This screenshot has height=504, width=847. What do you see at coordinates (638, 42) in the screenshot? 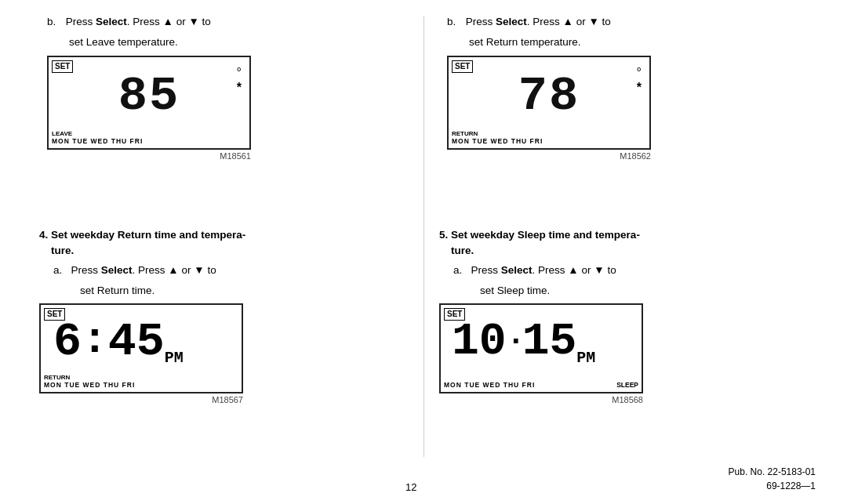
I see `top-right-second-line: set Return temperature.` at bounding box center [638, 42].